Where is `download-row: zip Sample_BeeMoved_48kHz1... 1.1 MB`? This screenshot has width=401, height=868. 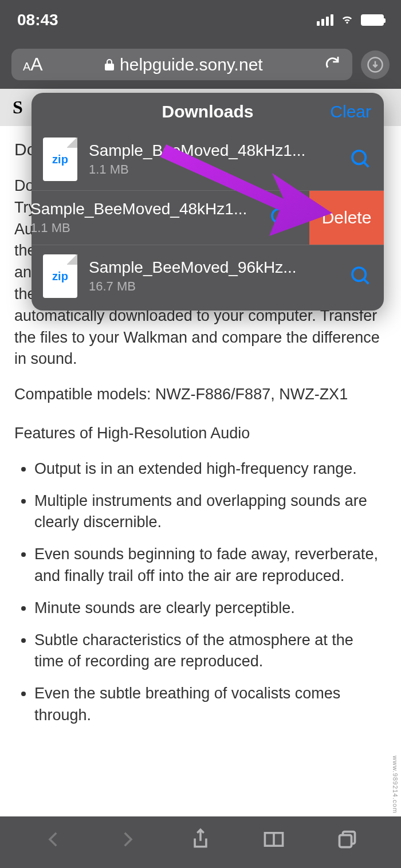 download-row: zip Sample_BeeMoved_48kHz1... 1.1 MB is located at coordinates (207, 159).